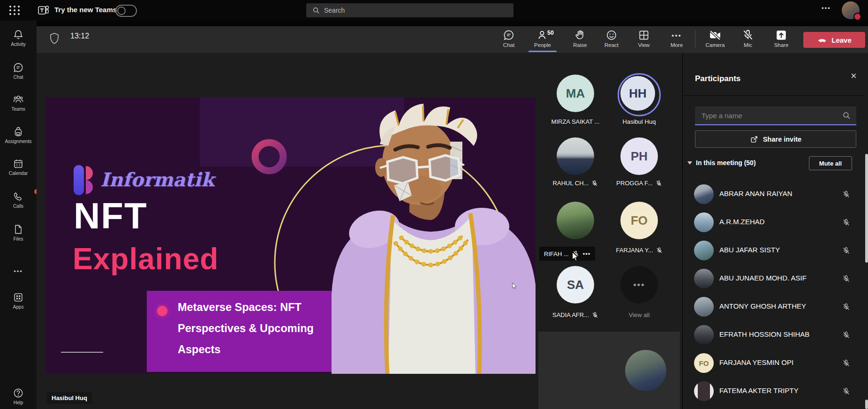 The width and height of the screenshot is (868, 409). Describe the element at coordinates (18, 135) in the screenshot. I see `sidebar-item-assignments: Assignments` at that location.